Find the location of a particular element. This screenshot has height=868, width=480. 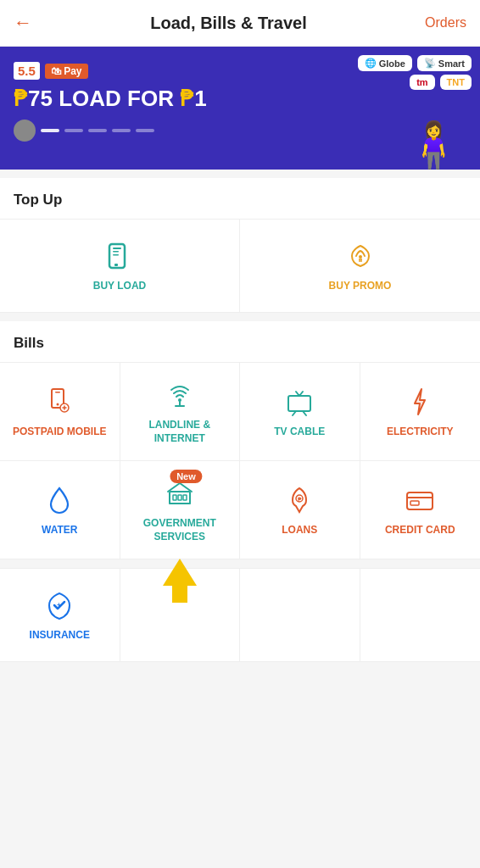

loans-icon: ₱ is located at coordinates (299, 500).